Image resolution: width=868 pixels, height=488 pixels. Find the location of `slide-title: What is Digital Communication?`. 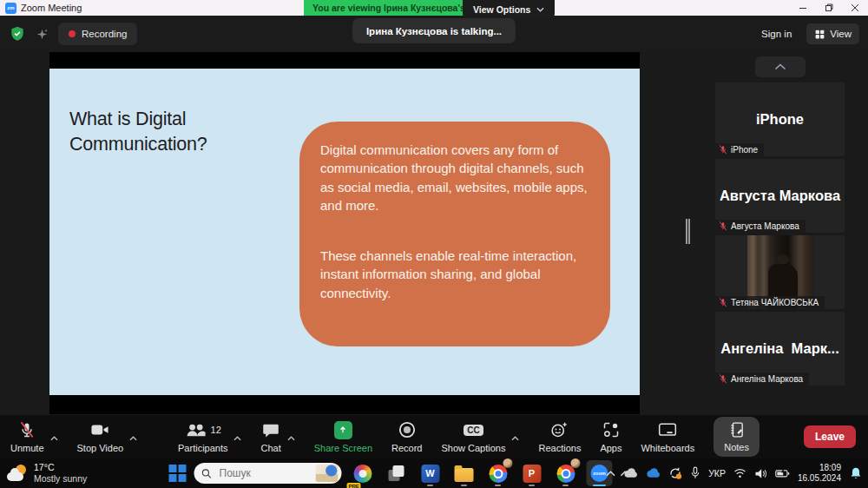

slide-title: What is Digital Communication? is located at coordinates (169, 132).